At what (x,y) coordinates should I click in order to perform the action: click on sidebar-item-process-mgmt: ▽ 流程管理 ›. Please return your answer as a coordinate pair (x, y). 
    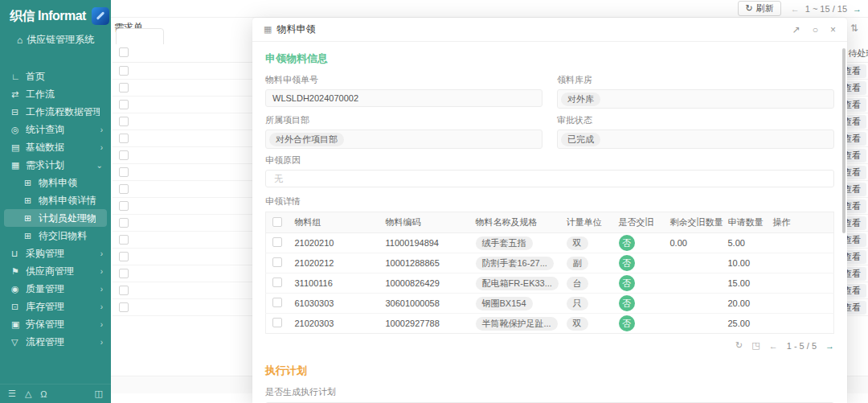
    Looking at the image, I should click on (55, 342).